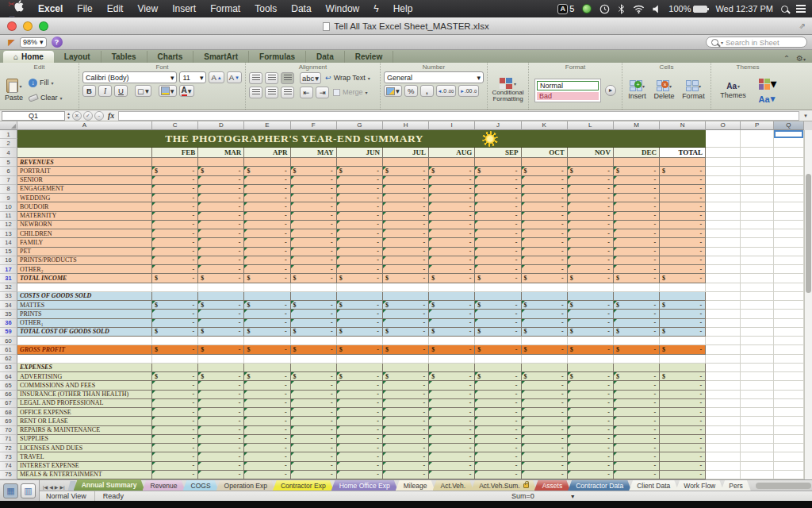 The width and height of the screenshot is (812, 508). I want to click on sheet-title-banner: THE PHOTOGRAPHER'S YEAR-END SUMMARY, so click(362, 139).